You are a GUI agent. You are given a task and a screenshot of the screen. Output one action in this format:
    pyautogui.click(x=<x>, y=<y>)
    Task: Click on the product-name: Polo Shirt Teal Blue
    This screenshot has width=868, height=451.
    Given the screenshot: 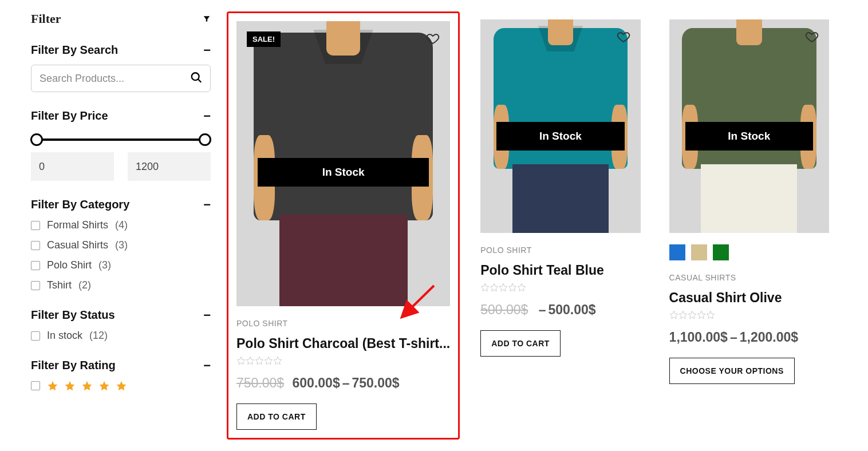 What is the action you would take?
    pyautogui.click(x=560, y=270)
    